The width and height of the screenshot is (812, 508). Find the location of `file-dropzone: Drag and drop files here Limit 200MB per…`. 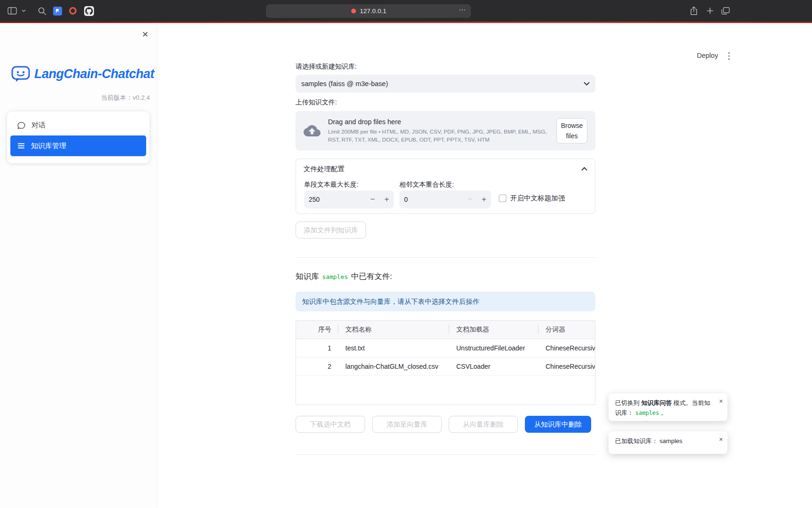

file-dropzone: Drag and drop files here Limit 200MB per… is located at coordinates (445, 131).